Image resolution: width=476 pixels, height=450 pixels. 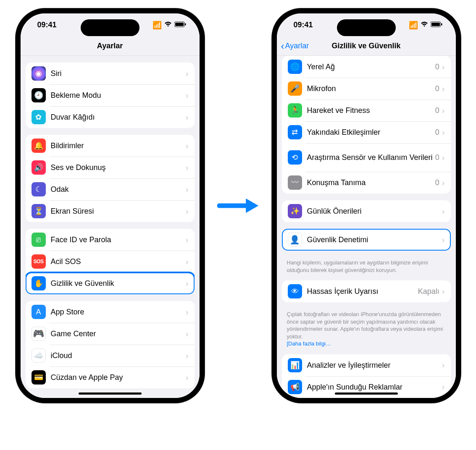 What do you see at coordinates (303, 25) in the screenshot?
I see `status-time: 09:41` at bounding box center [303, 25].